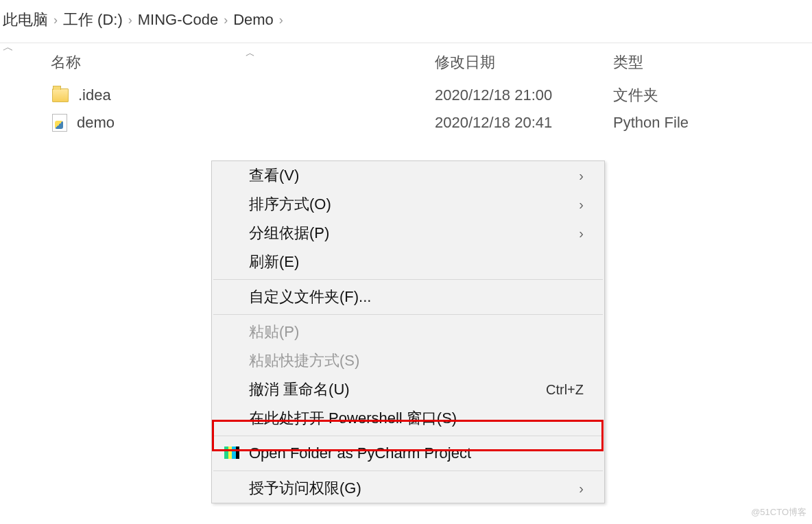 The image size is (812, 524). Describe the element at coordinates (414, 62) in the screenshot. I see `column-headers: 名称 修改日期 类型 ︿` at that location.